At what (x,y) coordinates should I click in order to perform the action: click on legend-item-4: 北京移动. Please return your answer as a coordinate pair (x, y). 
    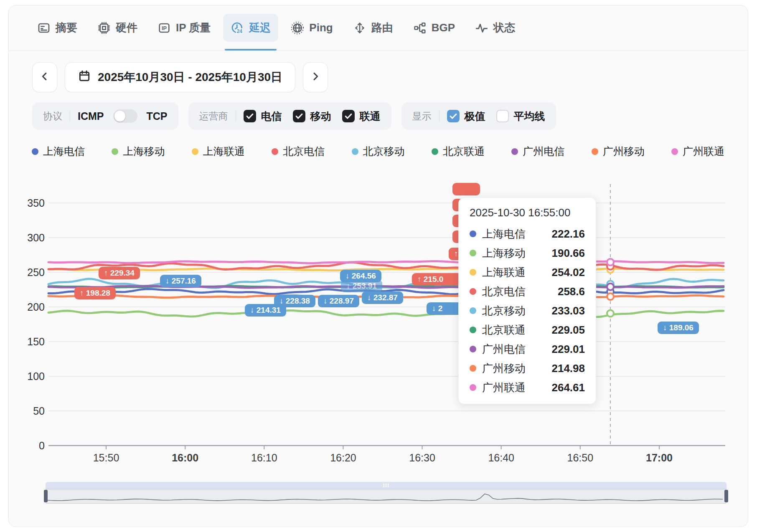
    Looking at the image, I should click on (378, 151).